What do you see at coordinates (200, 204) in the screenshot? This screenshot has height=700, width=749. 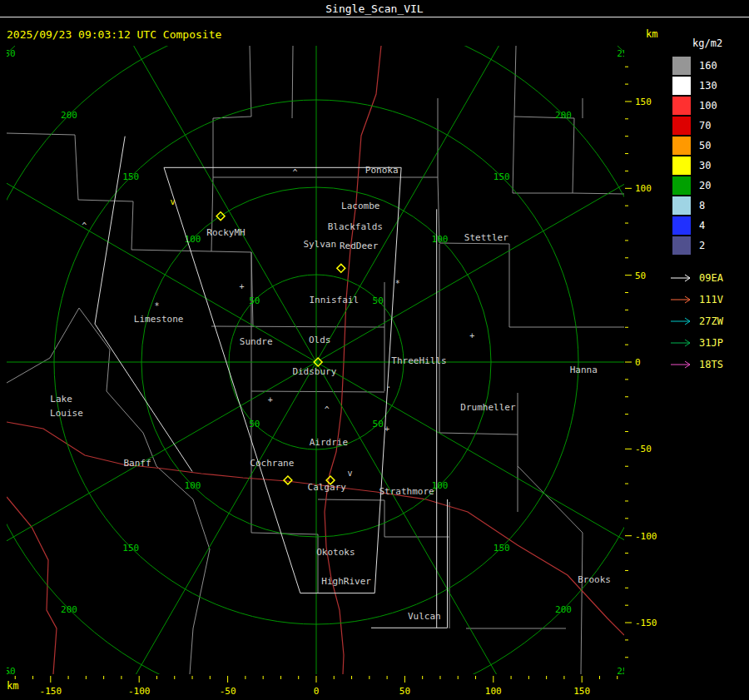 I see `range-radial` at bounding box center [200, 204].